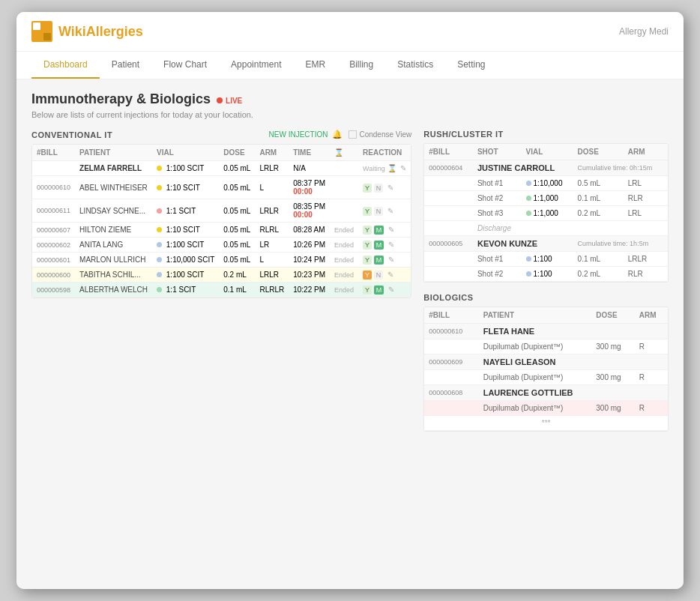 The height and width of the screenshot is (601, 700). What do you see at coordinates (471, 65) in the screenshot?
I see `nav-item-setting: Setting` at bounding box center [471, 65].